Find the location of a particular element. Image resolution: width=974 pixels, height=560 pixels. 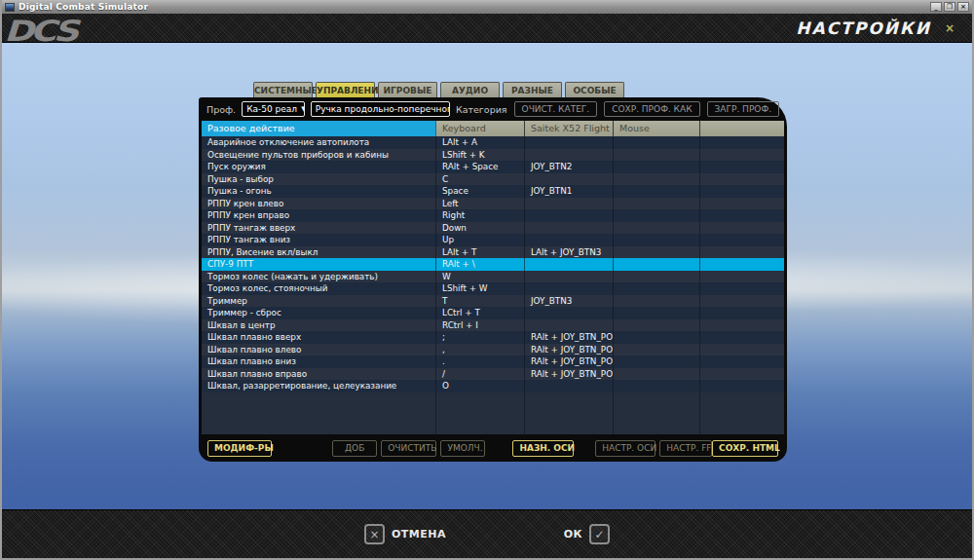

ff-tune-button: НАСТР. FF is located at coordinates (686, 448).